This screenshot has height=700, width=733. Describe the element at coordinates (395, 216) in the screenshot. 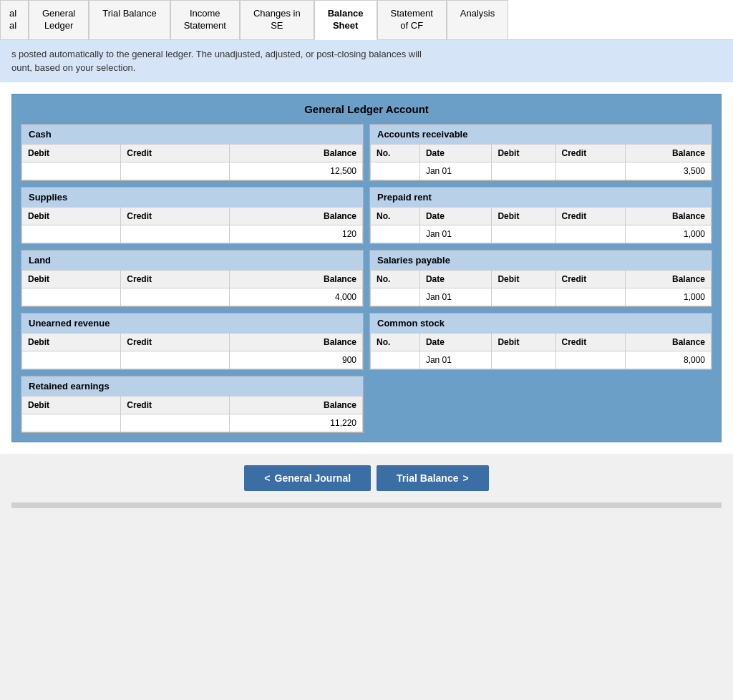

I see `pr-col-no: No.` at that location.